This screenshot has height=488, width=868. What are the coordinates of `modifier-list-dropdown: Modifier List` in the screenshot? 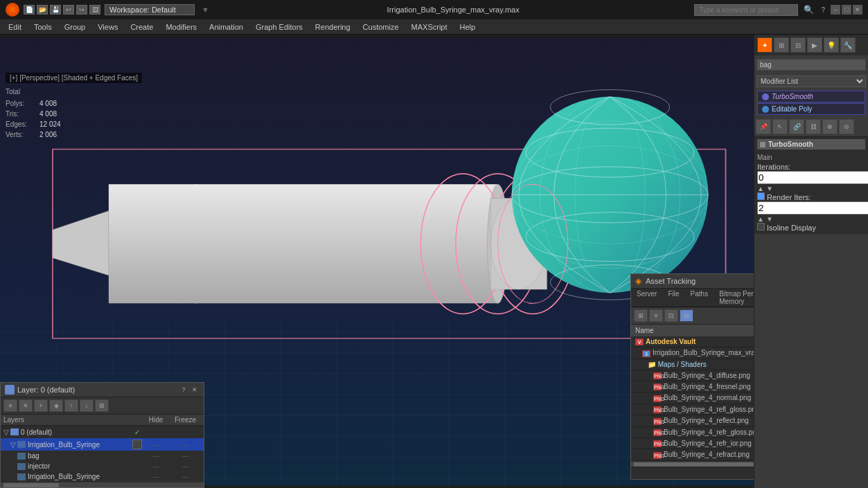 It's located at (811, 82).